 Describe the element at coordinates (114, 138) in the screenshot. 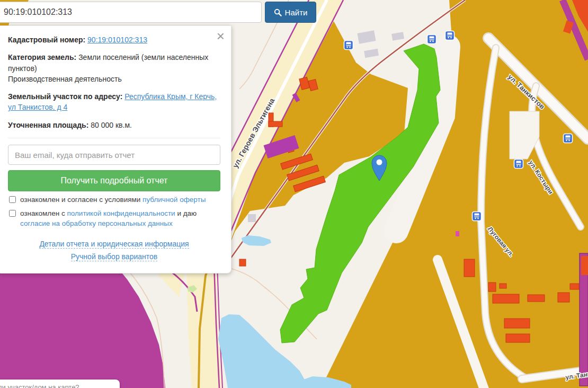

I see `divider` at that location.